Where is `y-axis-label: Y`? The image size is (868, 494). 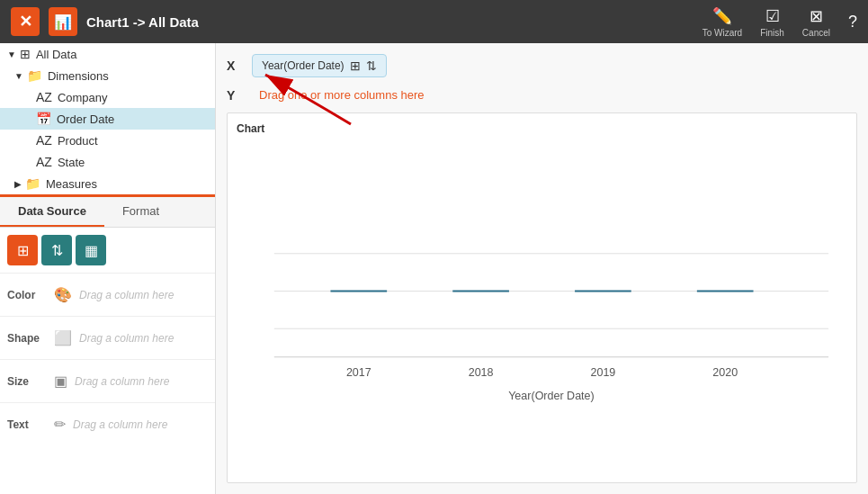
y-axis-label: Y is located at coordinates (236, 95).